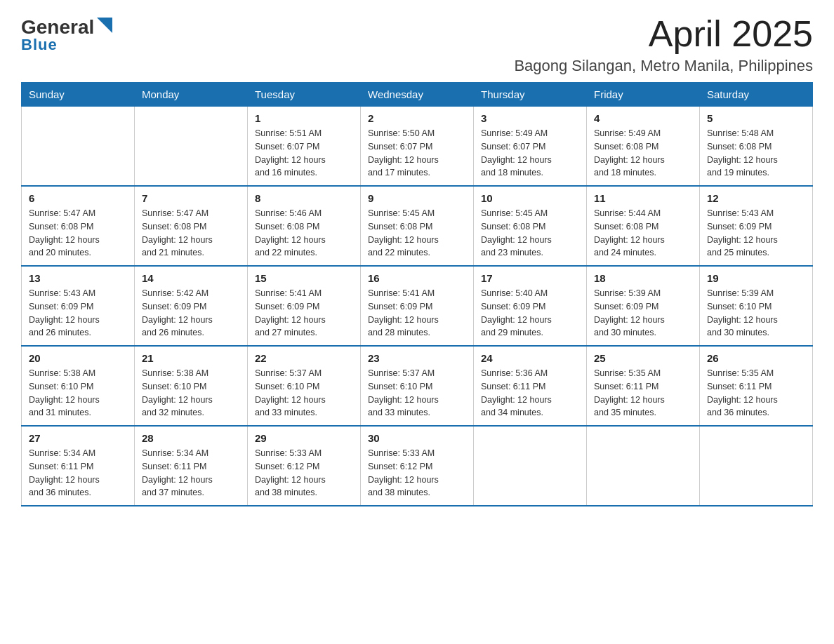 Image resolution: width=834 pixels, height=644 pixels. I want to click on logo-text-general: General, so click(58, 27).